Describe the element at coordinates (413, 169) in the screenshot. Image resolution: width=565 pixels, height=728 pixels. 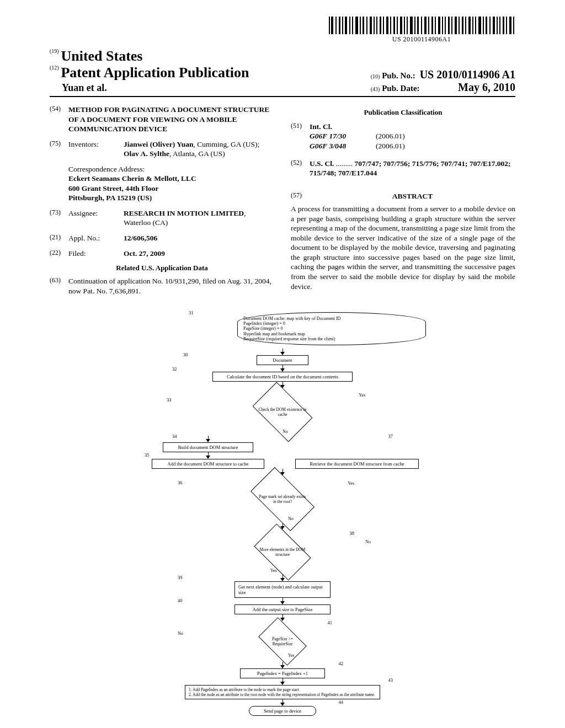
I see `uscl-block: U.S. Cl. ......... 707/747; 707/756; 715…` at that location.